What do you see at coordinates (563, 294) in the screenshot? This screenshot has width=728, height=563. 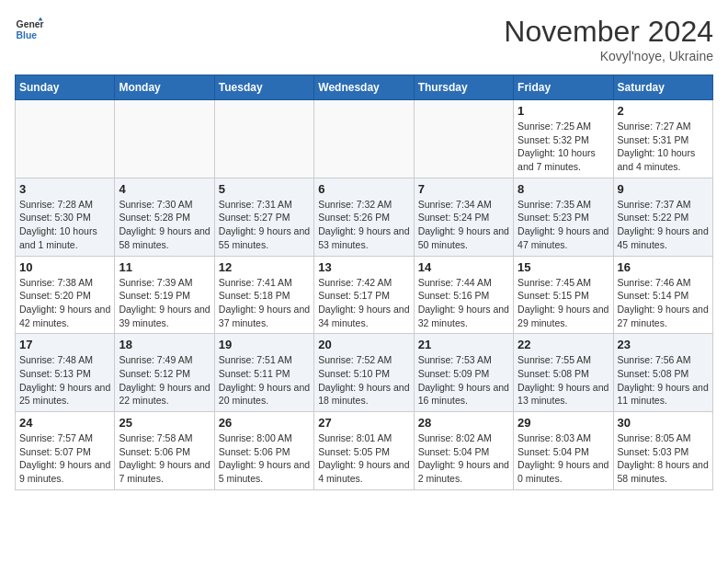 I see `day-cell: 15Sunrise: 7:45 AM Sunset: 5:15 PM Dayli…` at bounding box center [563, 294].